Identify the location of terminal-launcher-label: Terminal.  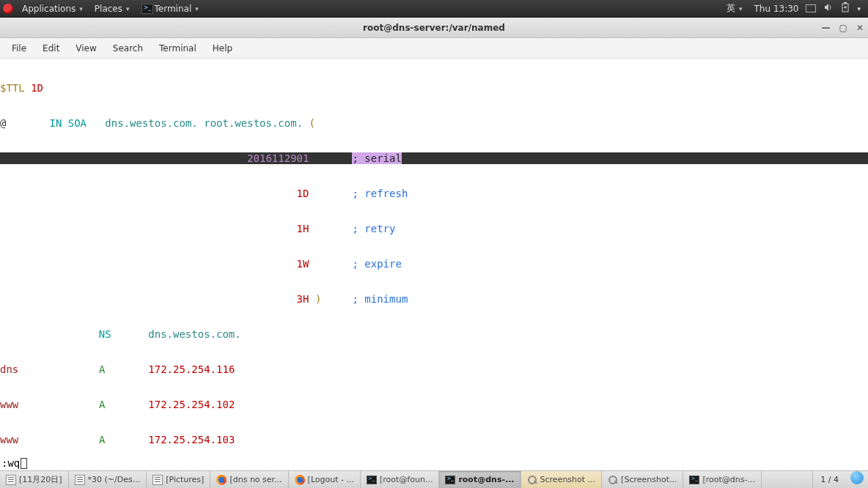
(173, 9).